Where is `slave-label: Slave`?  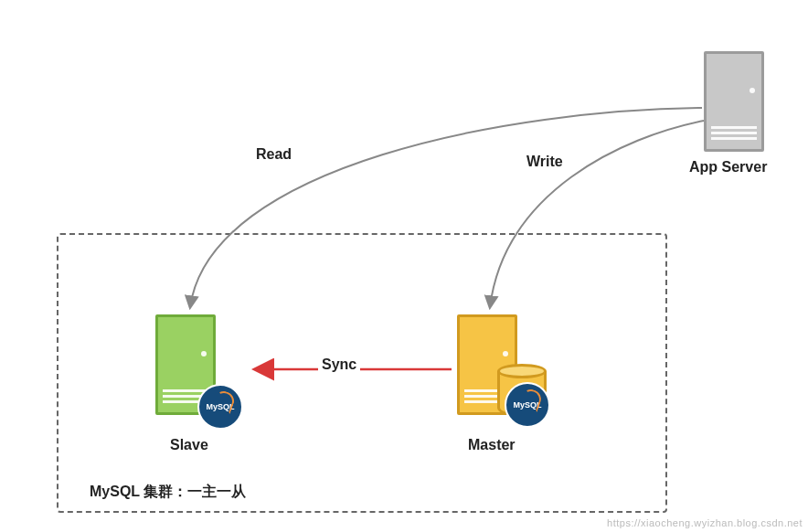 slave-label: Slave is located at coordinates (189, 445).